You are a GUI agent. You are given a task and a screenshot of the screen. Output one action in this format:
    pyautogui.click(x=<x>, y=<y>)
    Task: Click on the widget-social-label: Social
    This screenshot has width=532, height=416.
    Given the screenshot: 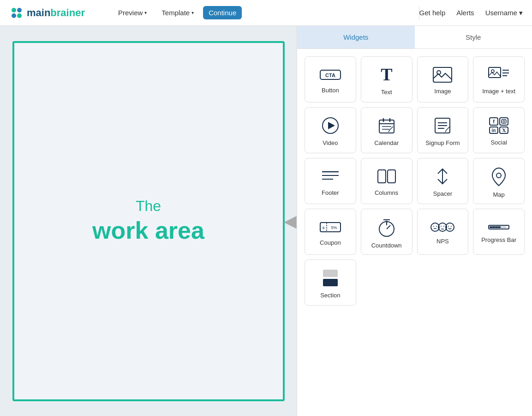 What is the action you would take?
    pyautogui.click(x=498, y=142)
    